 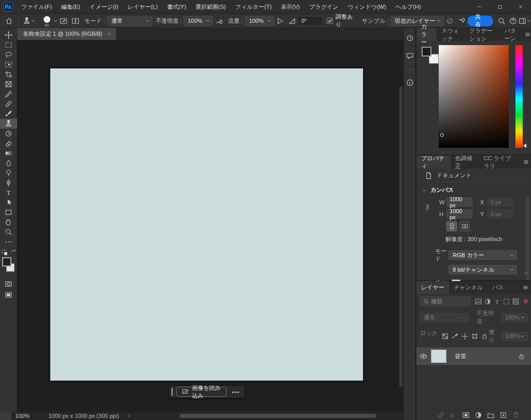 I want to click on screen-mode-button, so click(x=8, y=295).